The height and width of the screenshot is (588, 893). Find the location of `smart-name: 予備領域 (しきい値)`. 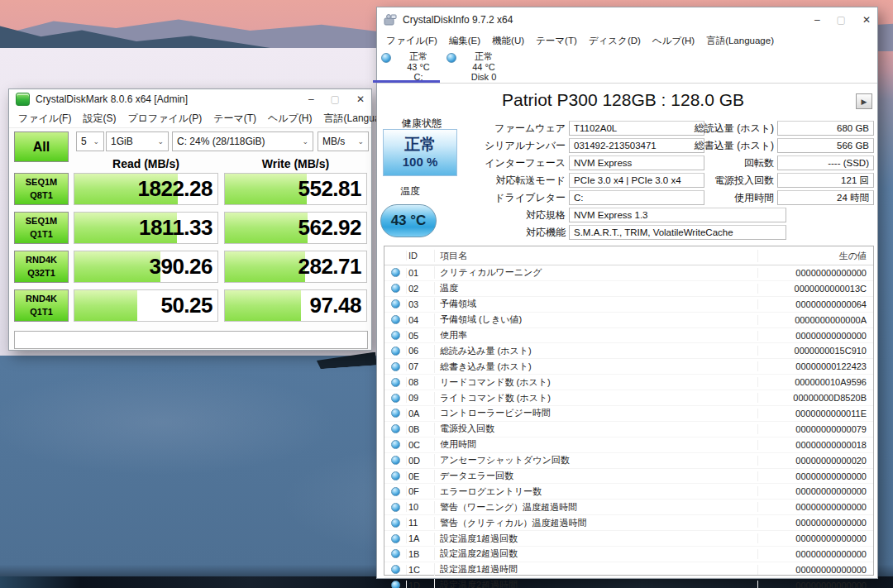

smart-name: 予備領域 (しきい値) is located at coordinates (595, 319).